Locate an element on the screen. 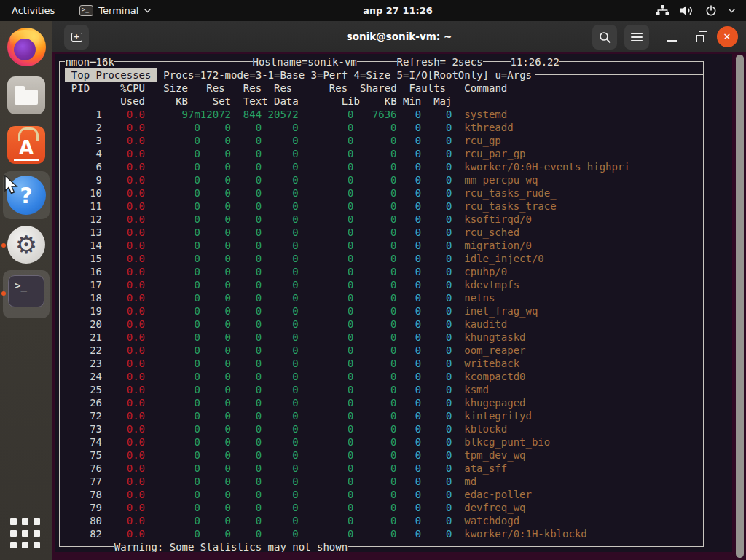 Image resolution: width=746 pixels, height=560 pixels. search-icon is located at coordinates (605, 38).